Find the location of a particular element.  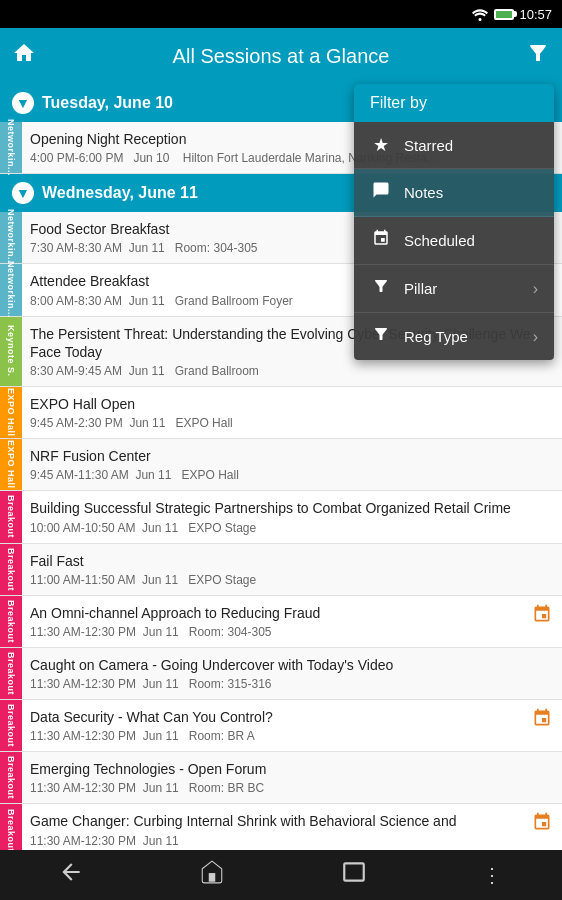

session-item: Breakout Emerging Technologies - Open Fo… is located at coordinates (281, 778).